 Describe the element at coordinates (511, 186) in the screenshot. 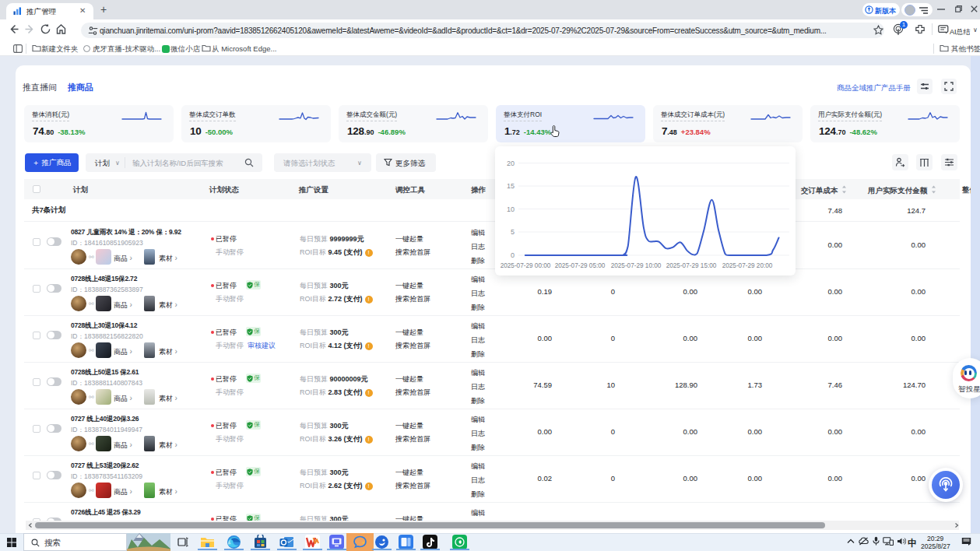

I see `svg-text: 15` at that location.